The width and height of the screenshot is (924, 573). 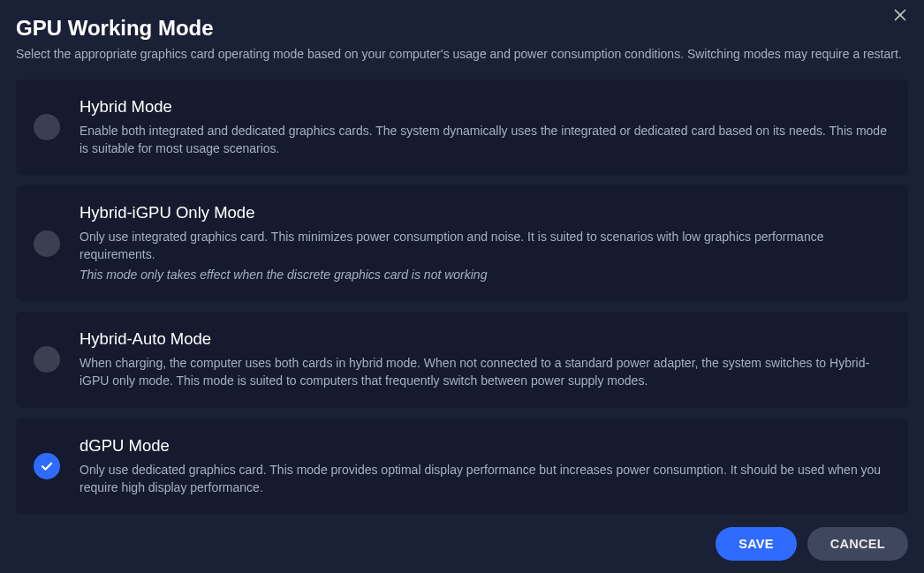 I want to click on dialog-footer: SAVE CANCEL, so click(x=812, y=544).